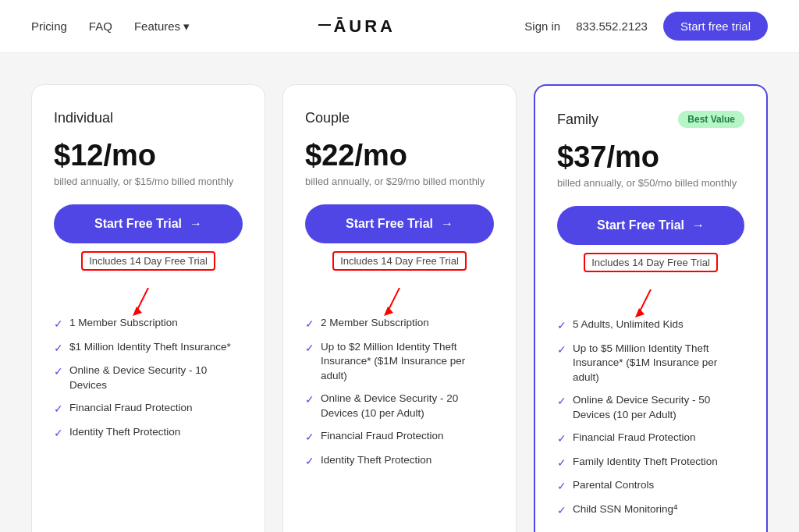 The width and height of the screenshot is (799, 532). Describe the element at coordinates (148, 325) in the screenshot. I see `list-item: ✓1 Member Subscription` at that location.